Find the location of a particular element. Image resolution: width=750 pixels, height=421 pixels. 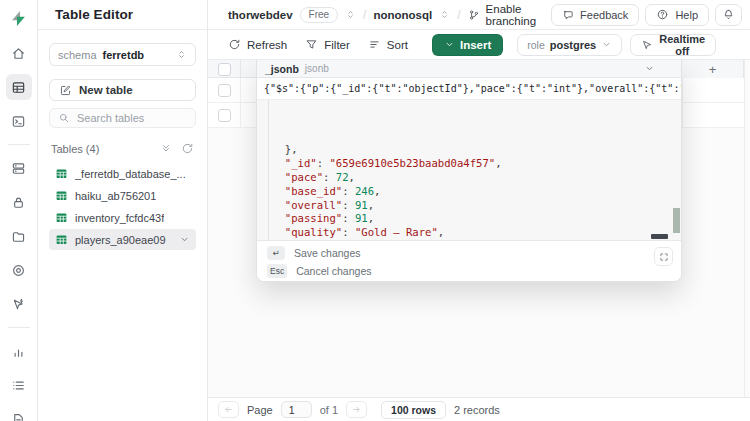

esc-key: Esc is located at coordinates (277, 271).